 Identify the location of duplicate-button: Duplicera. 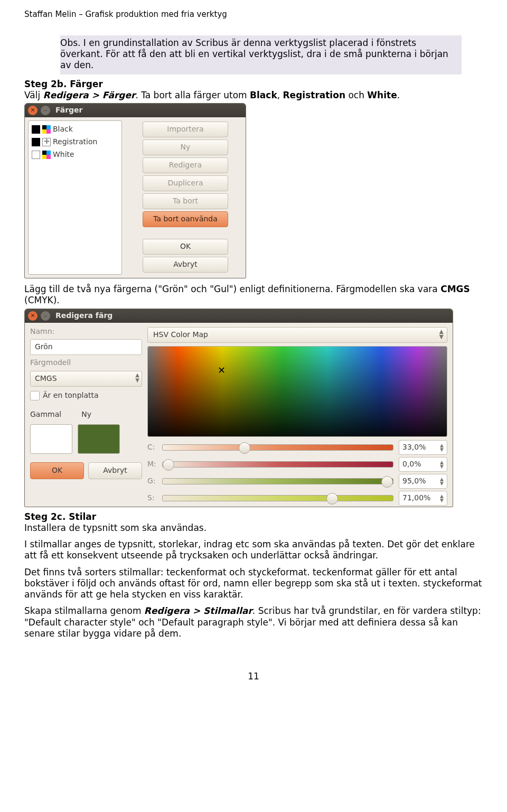
(185, 183).